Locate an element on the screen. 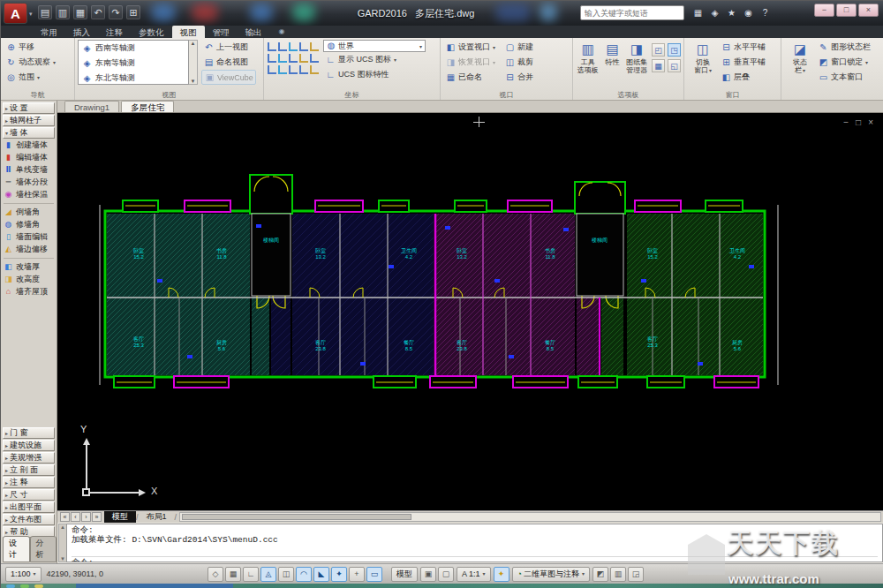 Image resolution: width=883 pixels, height=588 pixels. show-ucs-icon-button: ∟显示 UCS 图标▾ is located at coordinates (374, 60).